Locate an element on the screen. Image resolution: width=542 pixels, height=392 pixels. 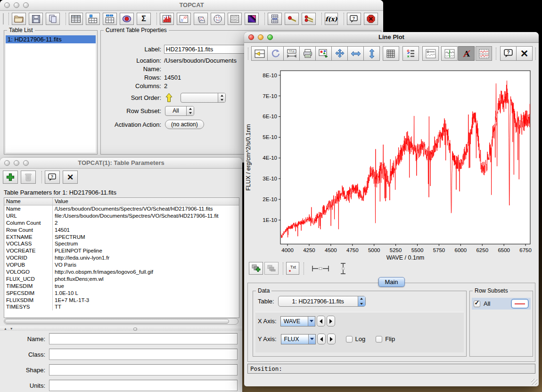
parameters-table: Name Value Name/Users/boudon/Documents/S… is located at coordinates (122, 258).